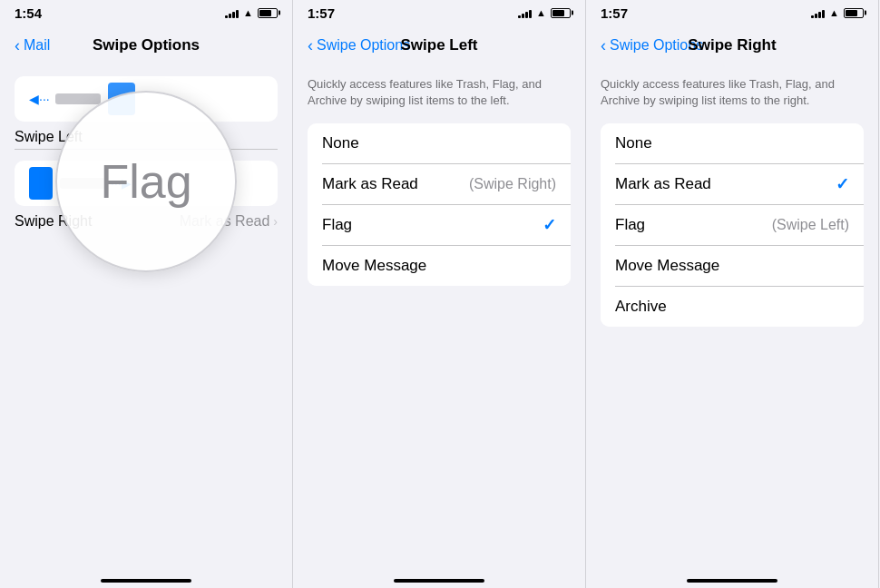 The image size is (880, 588). I want to click on item-right-flag-3: (Swipe Left), so click(811, 225).